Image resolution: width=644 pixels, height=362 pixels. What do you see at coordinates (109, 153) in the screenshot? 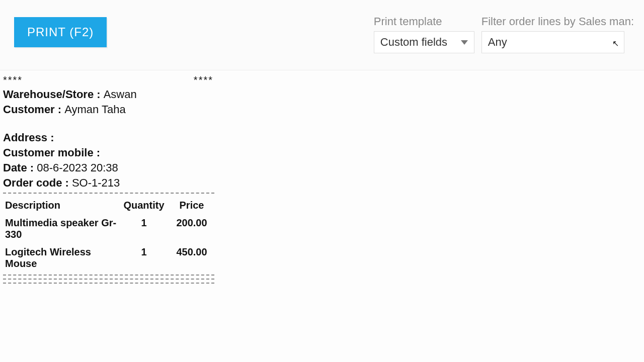
I see `mobile-line: Customer mobile :` at bounding box center [109, 153].